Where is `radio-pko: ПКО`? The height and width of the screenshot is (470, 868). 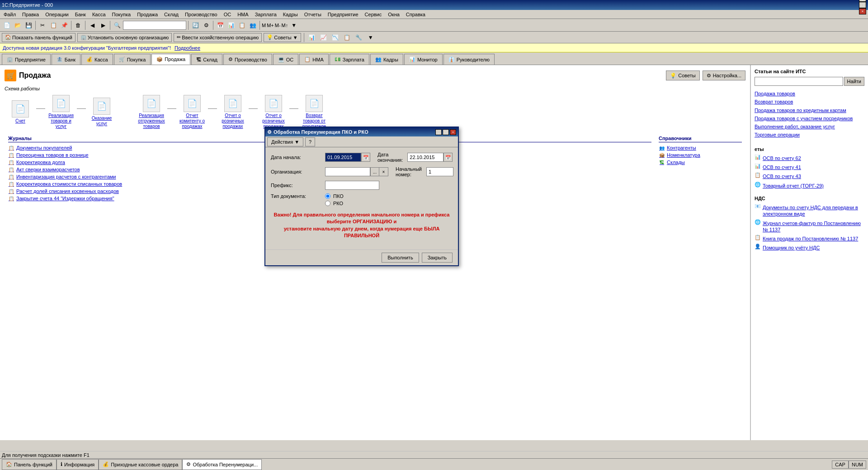
radio-pko: ПКО is located at coordinates (335, 196).